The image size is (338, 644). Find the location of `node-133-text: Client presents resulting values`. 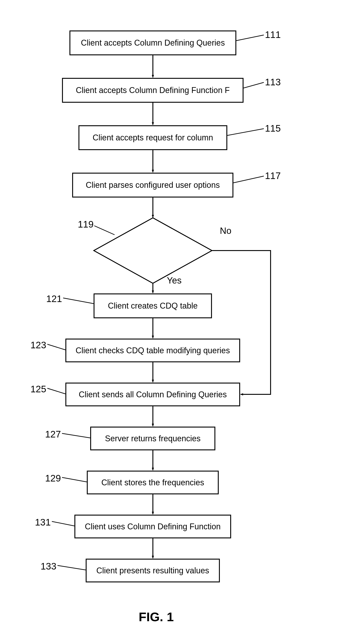

node-133-text: Client presents resulting values is located at coordinates (153, 570).